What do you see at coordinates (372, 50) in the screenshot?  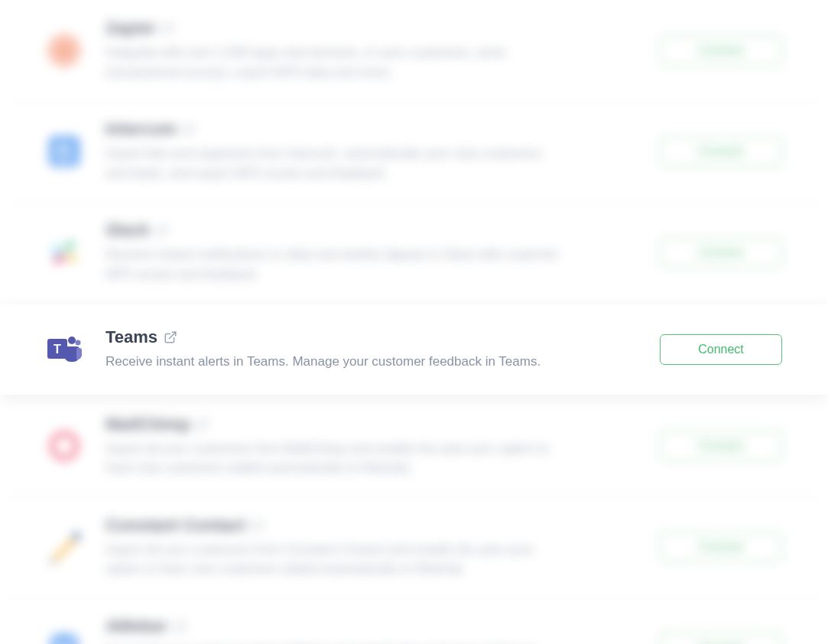 I see `integration-info: Zapier Integrate with over 1,500 apps an…` at bounding box center [372, 50].